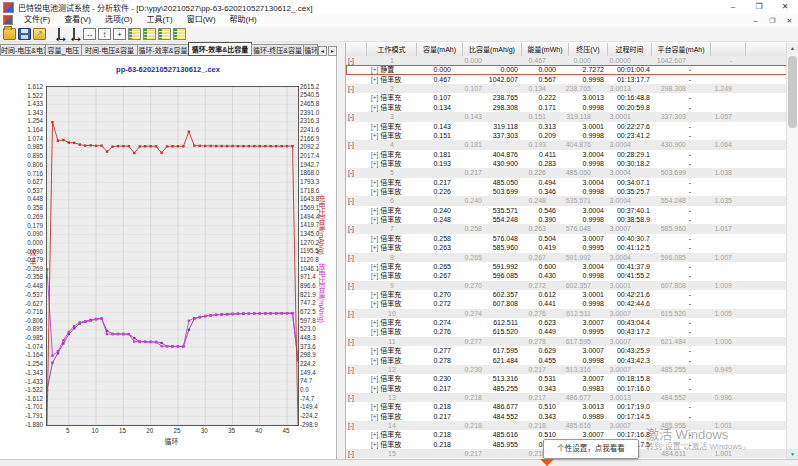 The image size is (798, 466). Describe the element at coordinates (566, 406) in the screenshot. I see `table-row-step: [+] 倍率充0.218486.6770.5103.001300:17:19.0…` at that location.